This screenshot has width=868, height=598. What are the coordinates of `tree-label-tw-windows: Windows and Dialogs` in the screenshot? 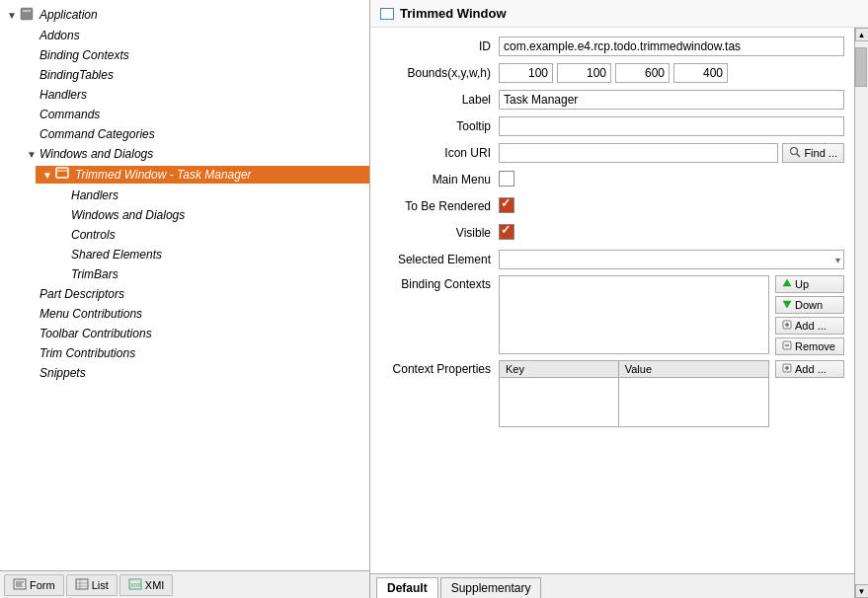 It's located at (128, 215).